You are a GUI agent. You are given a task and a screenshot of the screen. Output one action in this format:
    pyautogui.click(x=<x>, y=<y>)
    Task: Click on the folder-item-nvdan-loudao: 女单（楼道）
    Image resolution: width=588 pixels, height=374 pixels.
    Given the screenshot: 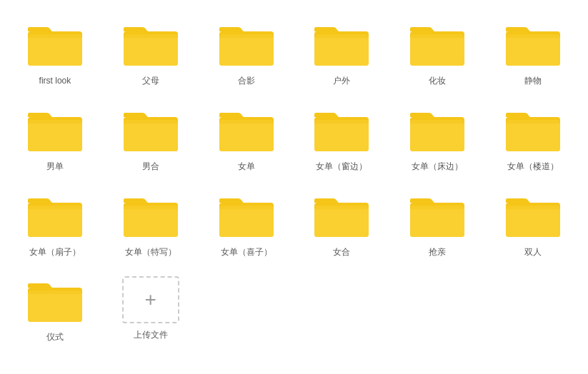 What is the action you would take?
    pyautogui.click(x=533, y=139)
    